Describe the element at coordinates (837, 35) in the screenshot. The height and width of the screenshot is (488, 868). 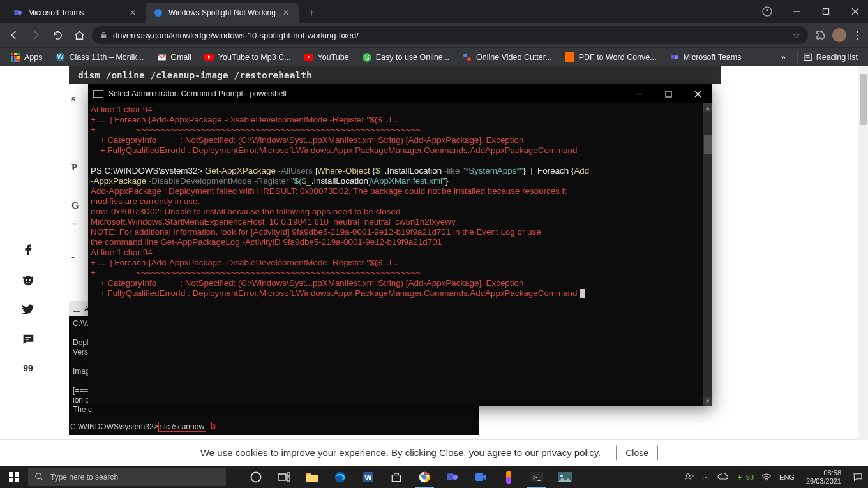
I see `nav-right: ⋮` at that location.